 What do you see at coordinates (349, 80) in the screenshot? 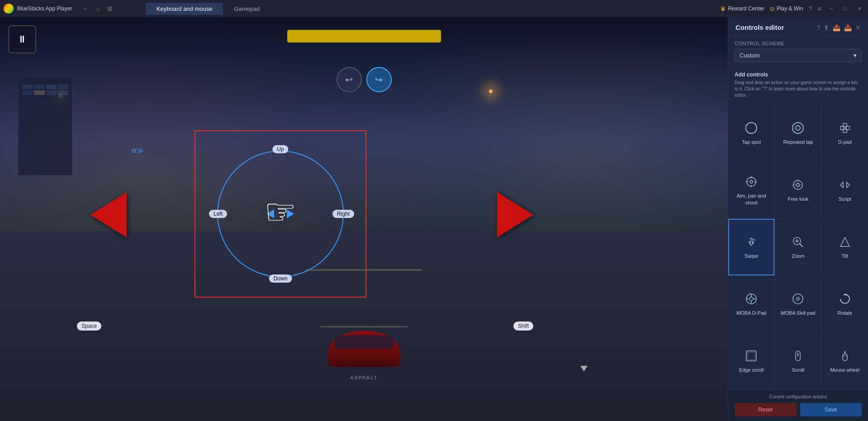
I see `nav-left-arrow: ↩` at bounding box center [349, 80].